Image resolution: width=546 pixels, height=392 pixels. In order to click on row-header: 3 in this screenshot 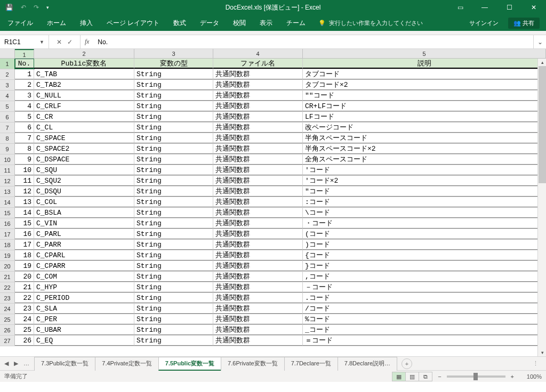, I will do `click(7, 85)`.